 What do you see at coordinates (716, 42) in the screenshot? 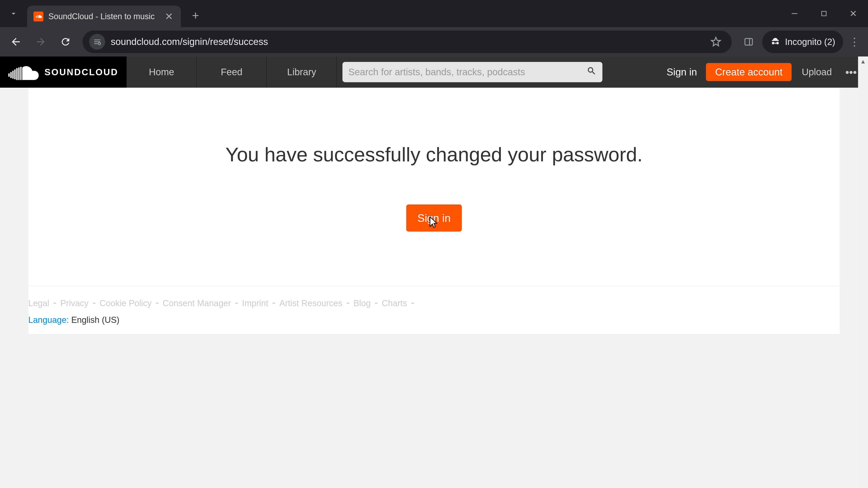
I see `bookmark-star-icon` at bounding box center [716, 42].